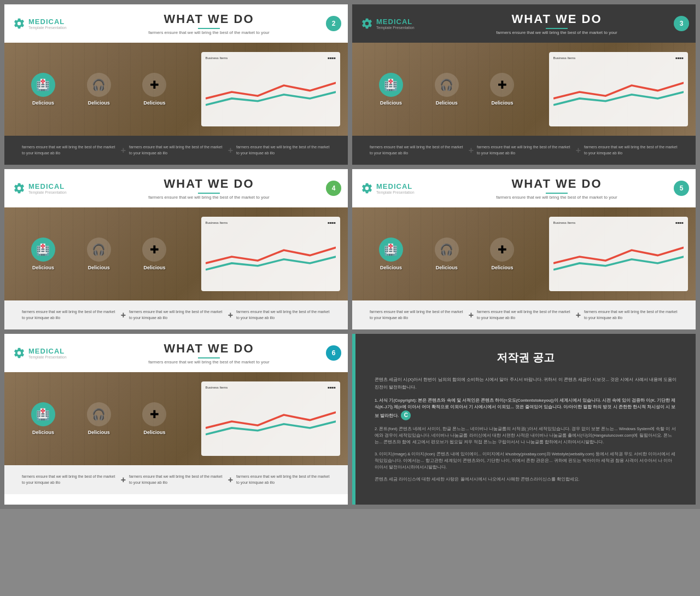  I want to click on slide-content-section-2: farmers ensure that we will bring the be…, so click(524, 150).